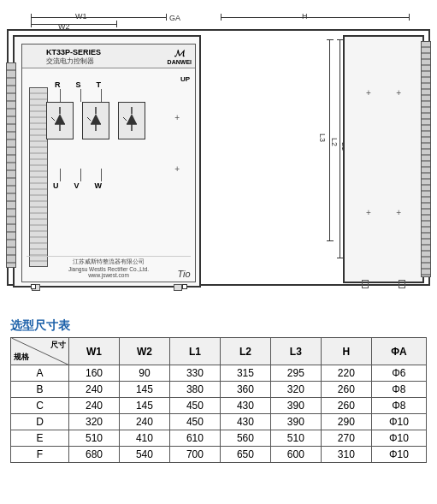 The width and height of the screenshot is (437, 504). What do you see at coordinates (399, 352) in the screenshot?
I see `col-phi: ΦA` at bounding box center [399, 352].